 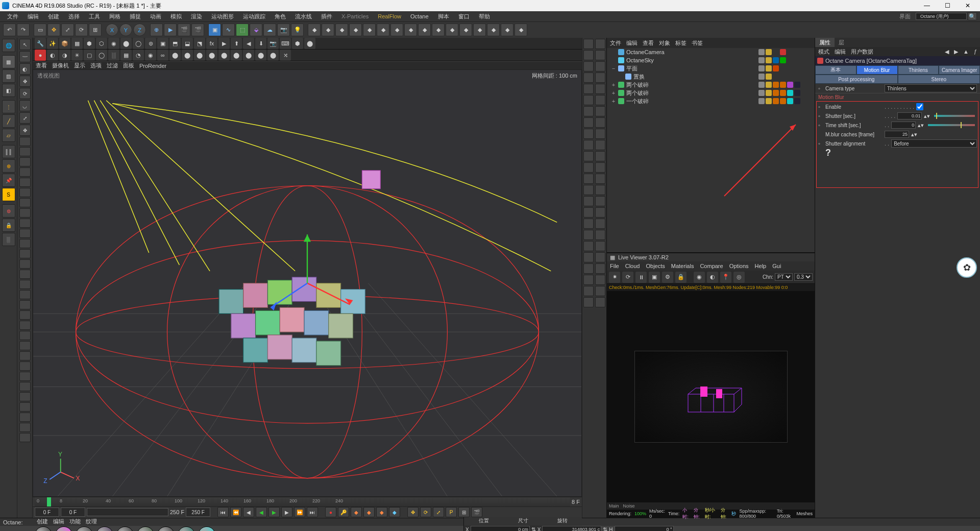 I want to click on tb2-btn-16: ⬆, so click(x=236, y=43).